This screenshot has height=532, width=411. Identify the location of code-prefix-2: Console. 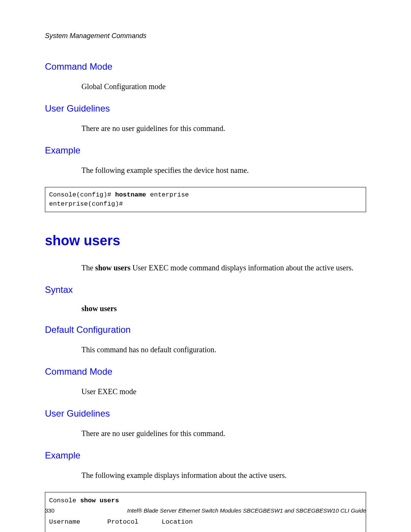
(65, 500).